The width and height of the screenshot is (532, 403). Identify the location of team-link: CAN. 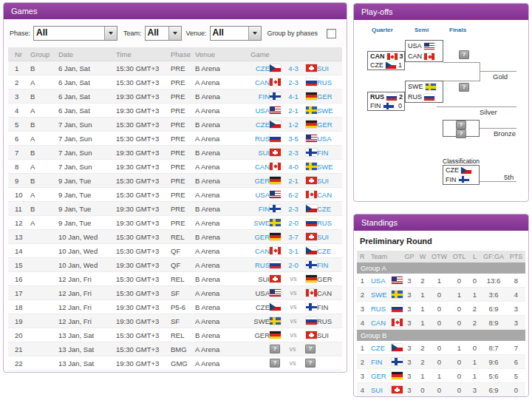
(380, 322).